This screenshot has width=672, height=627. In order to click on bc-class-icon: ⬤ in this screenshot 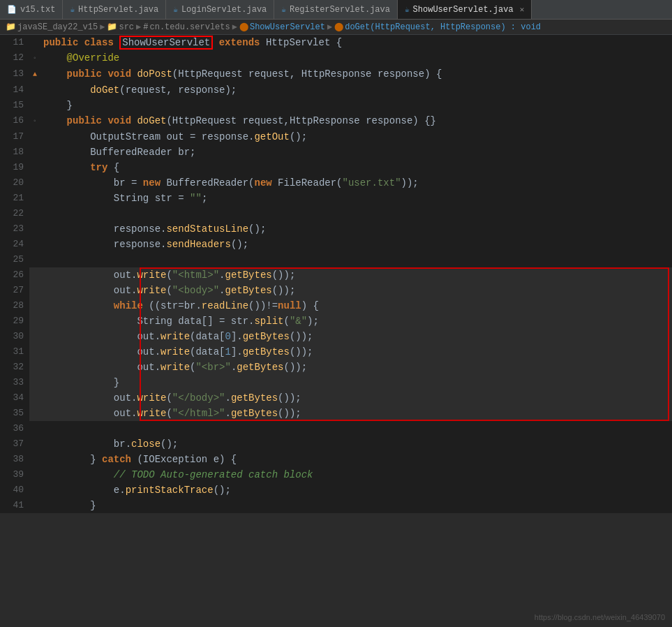, I will do `click(244, 27)`.